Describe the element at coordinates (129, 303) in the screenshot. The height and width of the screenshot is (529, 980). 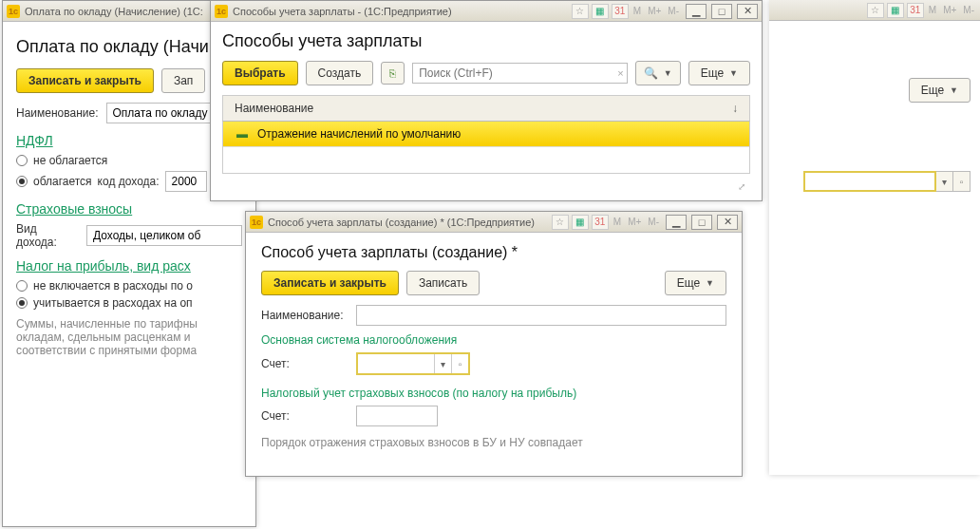
I see `win1-radio-included: учитывается в расходах на оп` at that location.